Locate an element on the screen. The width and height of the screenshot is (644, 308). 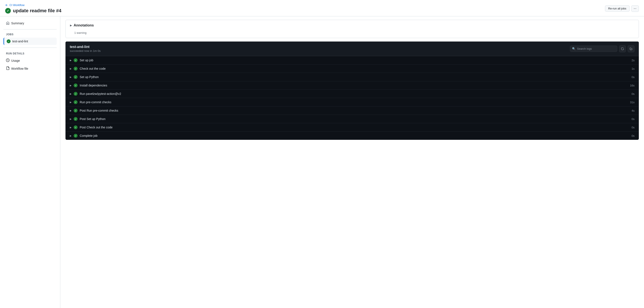
step-row: ▶ ✓ Complete job 0s is located at coordinates (352, 136).